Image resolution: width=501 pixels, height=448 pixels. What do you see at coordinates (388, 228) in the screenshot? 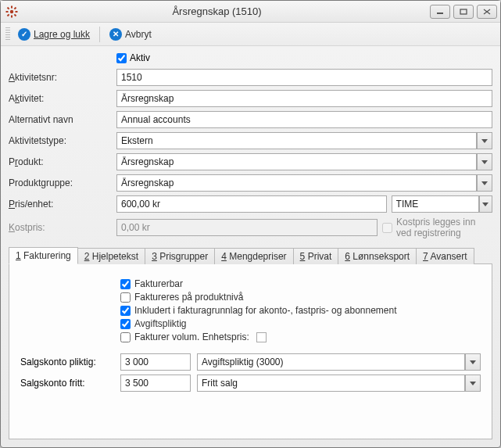
I see `kostpris-reg-checkbox` at bounding box center [388, 228].